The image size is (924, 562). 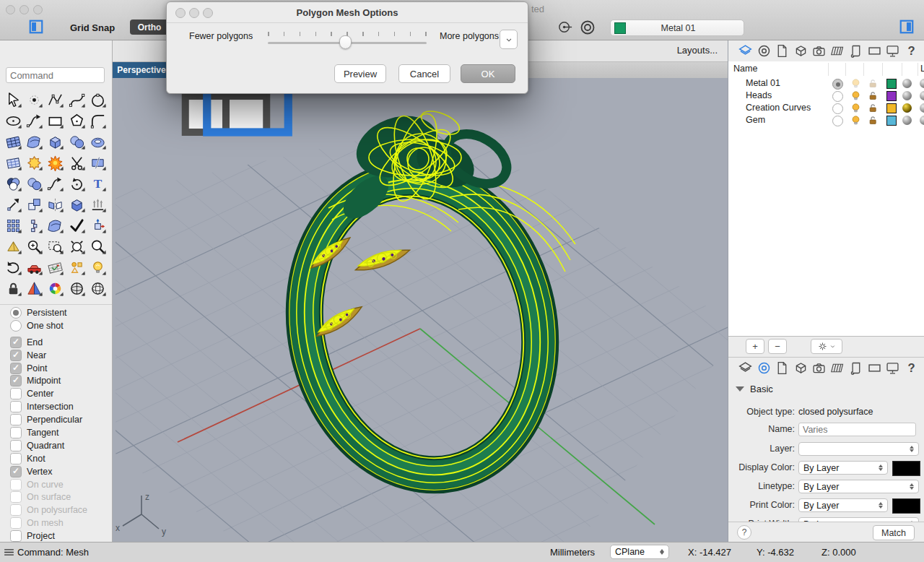 What do you see at coordinates (640, 552) in the screenshot?
I see `cplane-select: CPlane` at bounding box center [640, 552].